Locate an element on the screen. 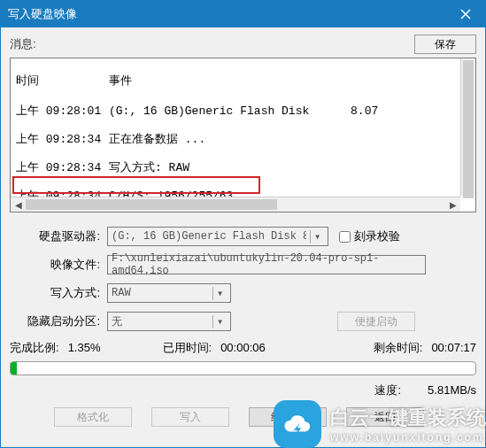 The width and height of the screenshot is (486, 448). hide-partition-combobox: 无 ▾ is located at coordinates (169, 321).